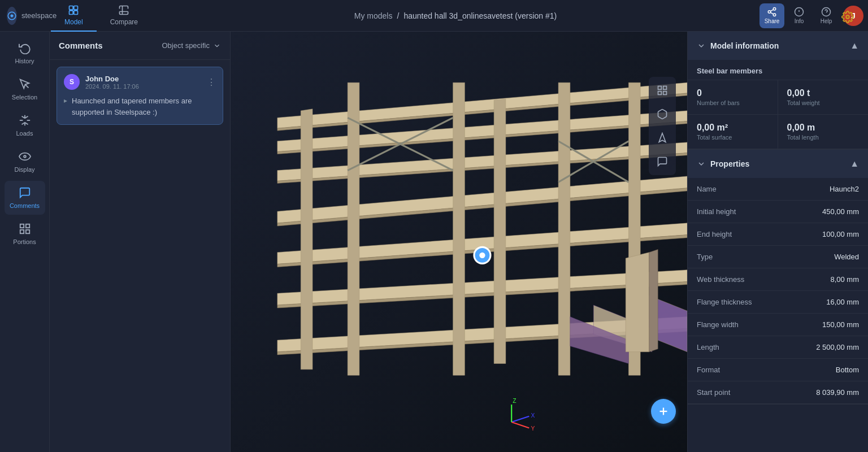  I want to click on tab-compare: Compare, so click(124, 16).